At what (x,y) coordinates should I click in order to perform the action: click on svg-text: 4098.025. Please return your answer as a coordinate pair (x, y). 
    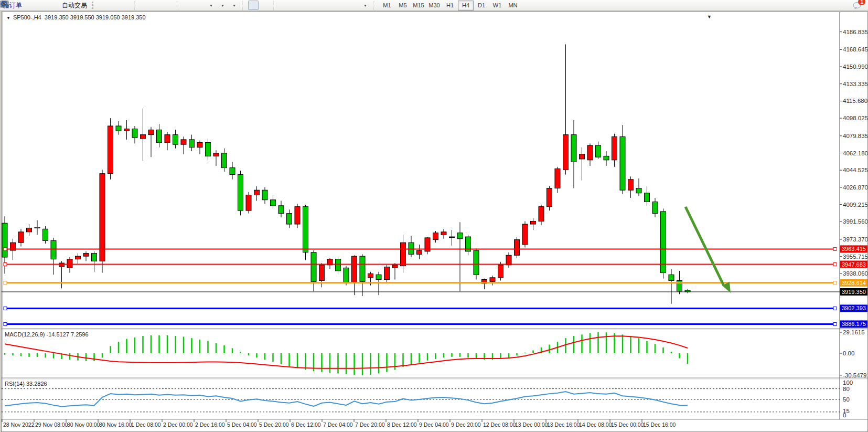
    Looking at the image, I should click on (855, 118).